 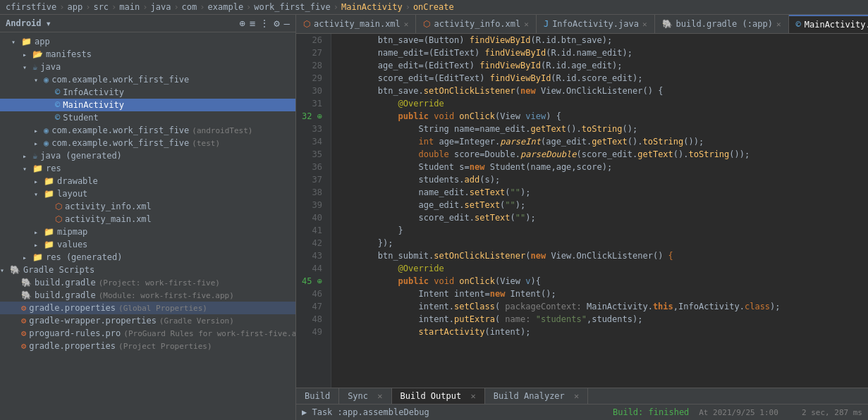 What do you see at coordinates (778, 413) in the screenshot?
I see `build-time-text: At 2021/9/25 1:00 2 sec, 287 ms` at bounding box center [778, 413].